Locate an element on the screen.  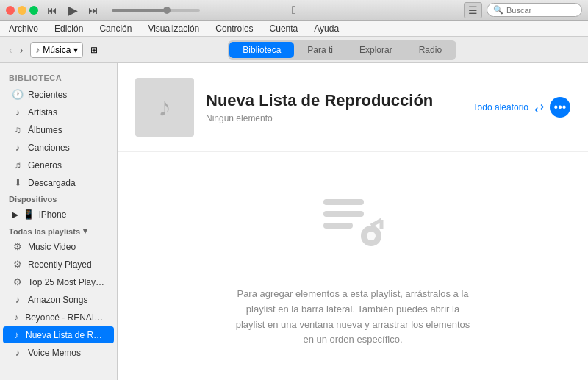
sidebar-item-music-video: ⚙ Music Video is located at coordinates (59, 247).